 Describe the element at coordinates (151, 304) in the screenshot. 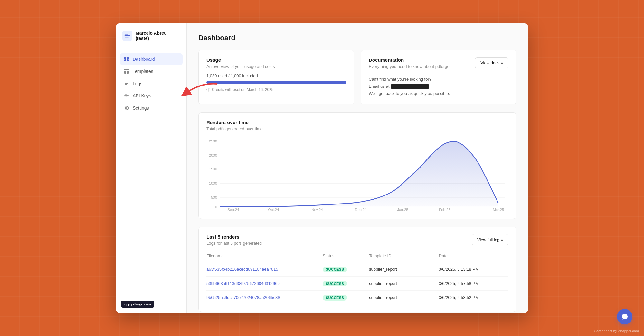

I see `sidebar-bottom: app.pdforge.com` at that location.